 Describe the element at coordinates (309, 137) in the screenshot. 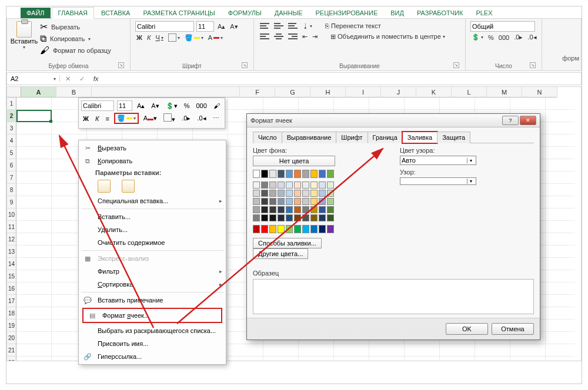

I see `dlg-tab-align: Выравнивание` at that location.